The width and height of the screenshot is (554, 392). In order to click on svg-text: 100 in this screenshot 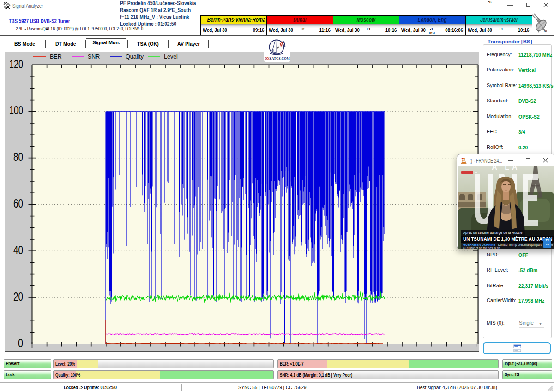, I will do `click(16, 110)`.